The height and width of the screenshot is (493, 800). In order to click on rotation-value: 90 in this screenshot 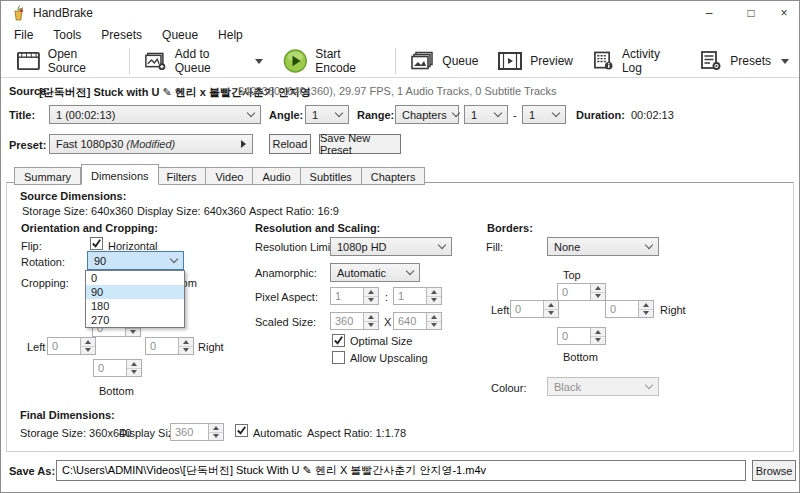, I will do `click(100, 261)`.